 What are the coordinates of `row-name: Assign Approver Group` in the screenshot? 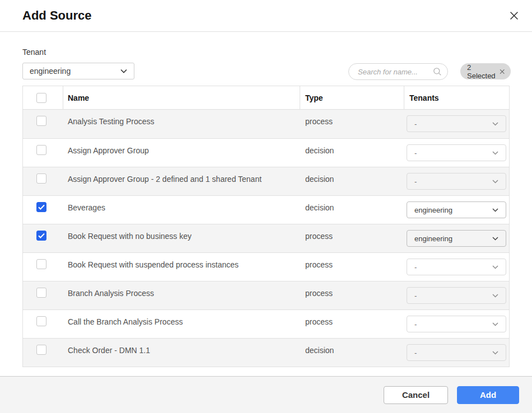 It's located at (181, 153).